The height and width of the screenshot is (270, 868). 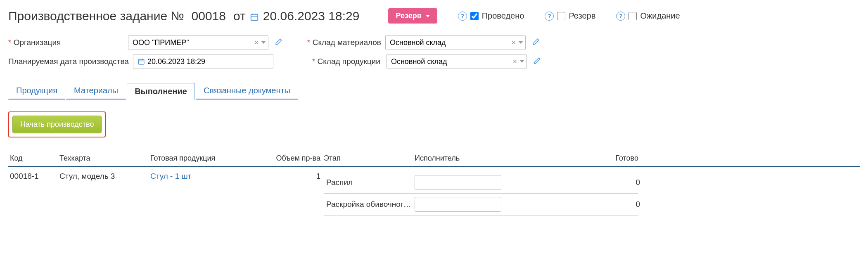 I want to click on cell-techcard: Стул, модель 3, so click(x=103, y=176).